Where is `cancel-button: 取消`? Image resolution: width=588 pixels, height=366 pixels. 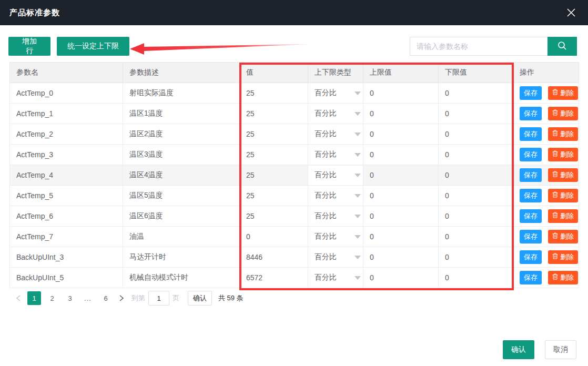 cancel-button: 取消 is located at coordinates (561, 350).